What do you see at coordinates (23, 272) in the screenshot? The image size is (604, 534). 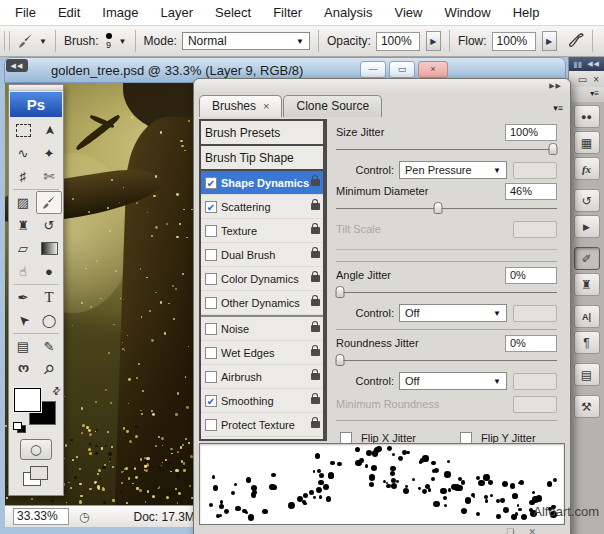 I see `smudge-tool: ☝` at bounding box center [23, 272].